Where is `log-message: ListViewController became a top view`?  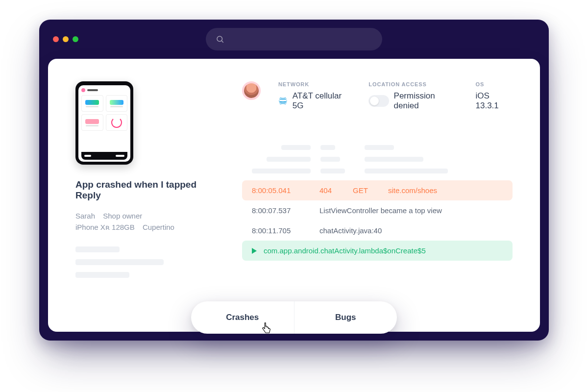 log-message: ListViewController became a top view is located at coordinates (411, 211).